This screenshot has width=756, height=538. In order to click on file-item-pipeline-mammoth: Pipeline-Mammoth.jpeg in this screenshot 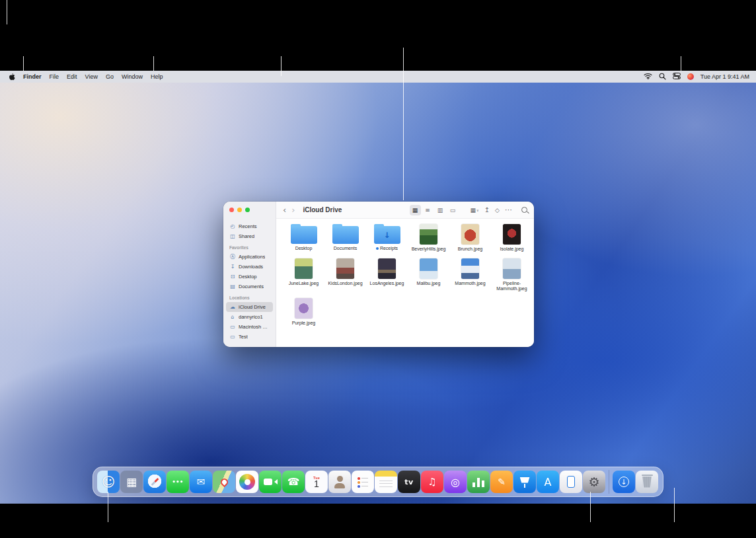, I will do `click(512, 274)`.